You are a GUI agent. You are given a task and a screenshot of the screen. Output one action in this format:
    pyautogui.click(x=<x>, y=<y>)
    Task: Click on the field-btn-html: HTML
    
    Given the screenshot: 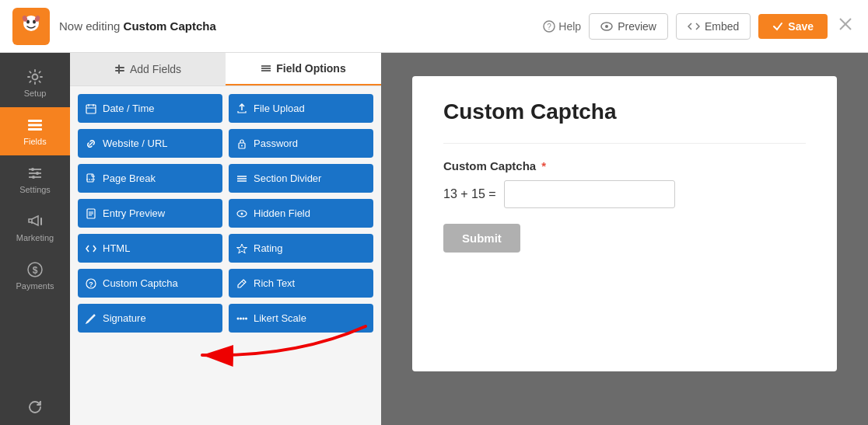 What is the action you would take?
    pyautogui.click(x=150, y=249)
    